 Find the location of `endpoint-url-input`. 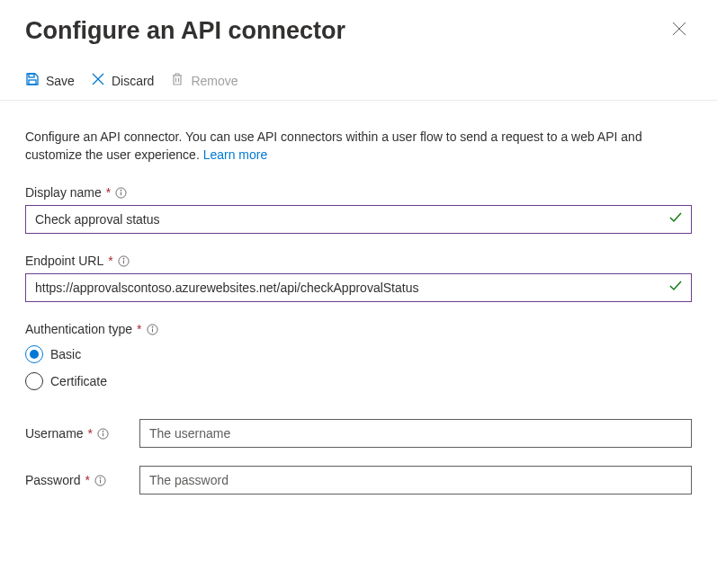

endpoint-url-input is located at coordinates (358, 288).